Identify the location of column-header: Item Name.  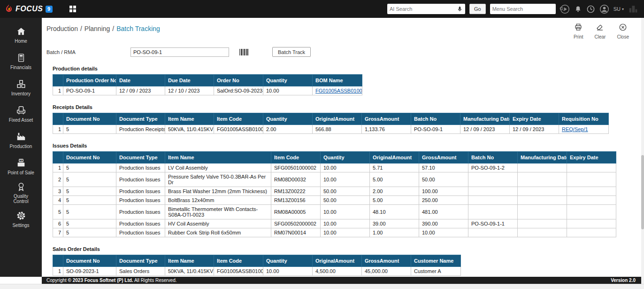
(190, 119).